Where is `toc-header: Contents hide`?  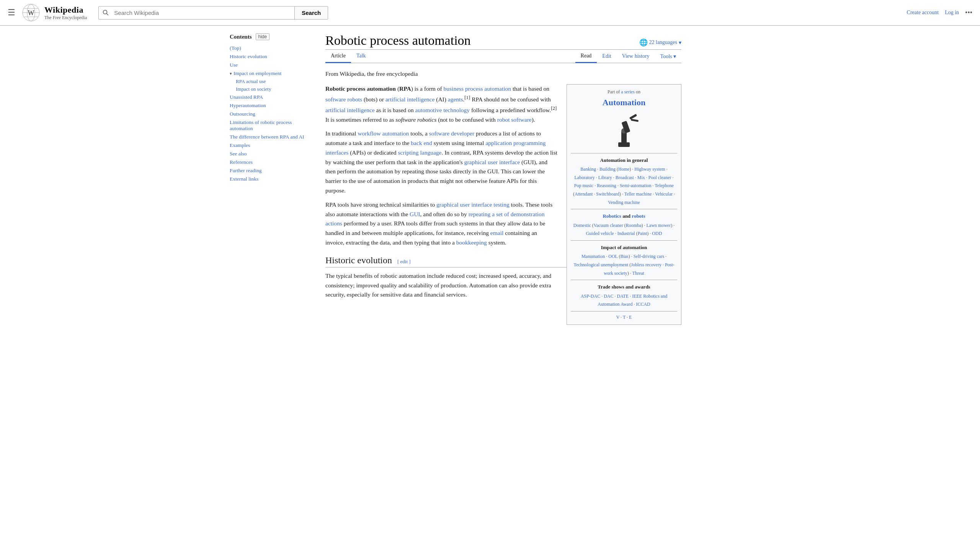
toc-header: Contents hide is located at coordinates (270, 37).